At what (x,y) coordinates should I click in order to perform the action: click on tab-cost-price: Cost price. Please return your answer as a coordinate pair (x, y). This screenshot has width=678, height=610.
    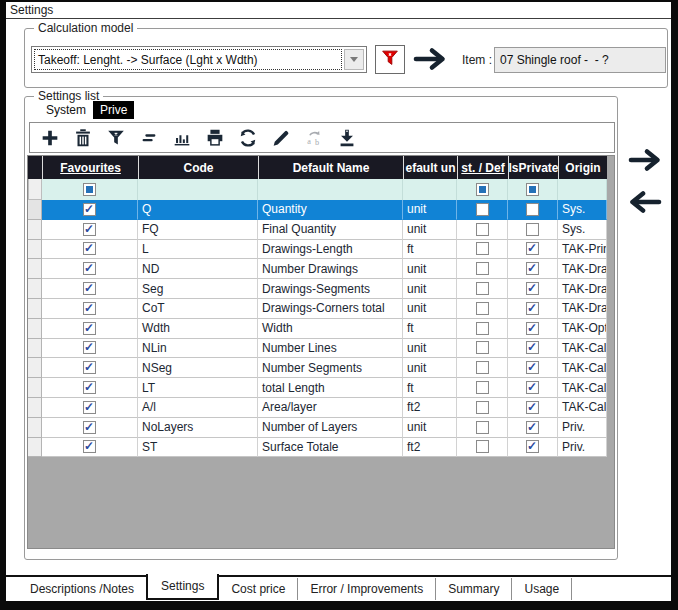
    Looking at the image, I should click on (258, 589).